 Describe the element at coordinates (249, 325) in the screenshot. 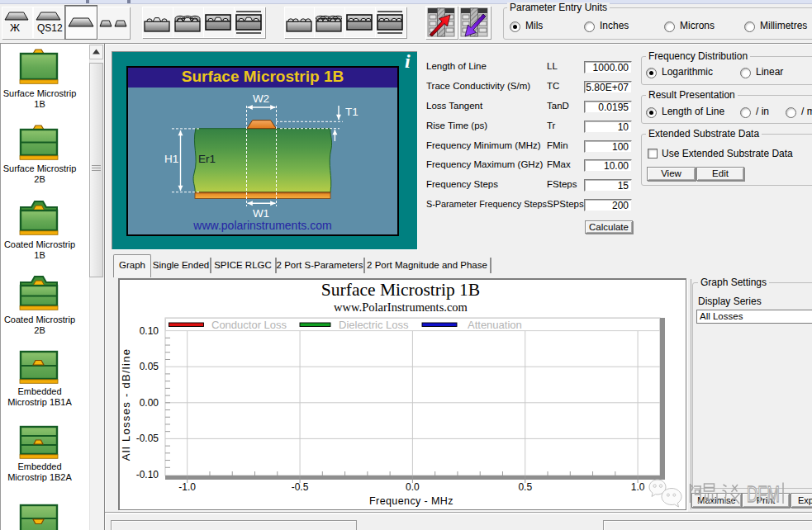

I see `svg-text: Conductor Loss` at that location.